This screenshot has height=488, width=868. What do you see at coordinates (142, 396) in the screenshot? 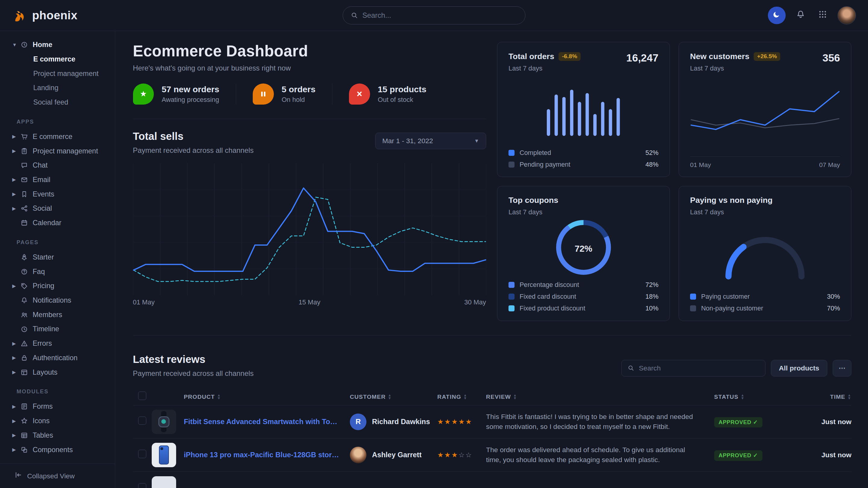
I see `select-all-checkbox` at bounding box center [142, 396].